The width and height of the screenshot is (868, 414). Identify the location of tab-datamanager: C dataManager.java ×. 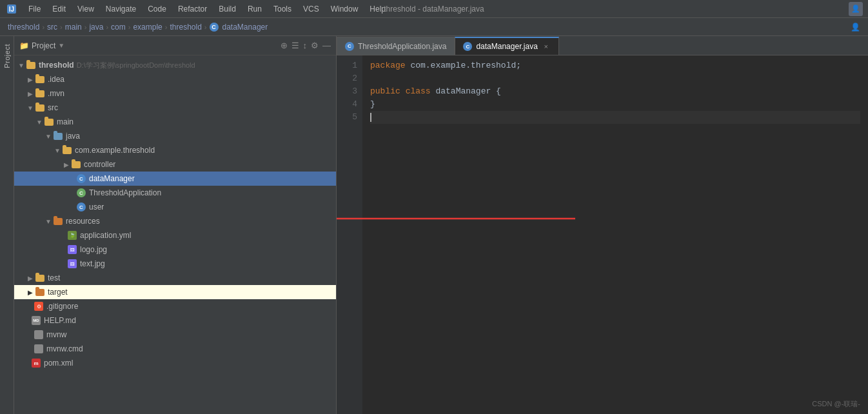
(507, 46).